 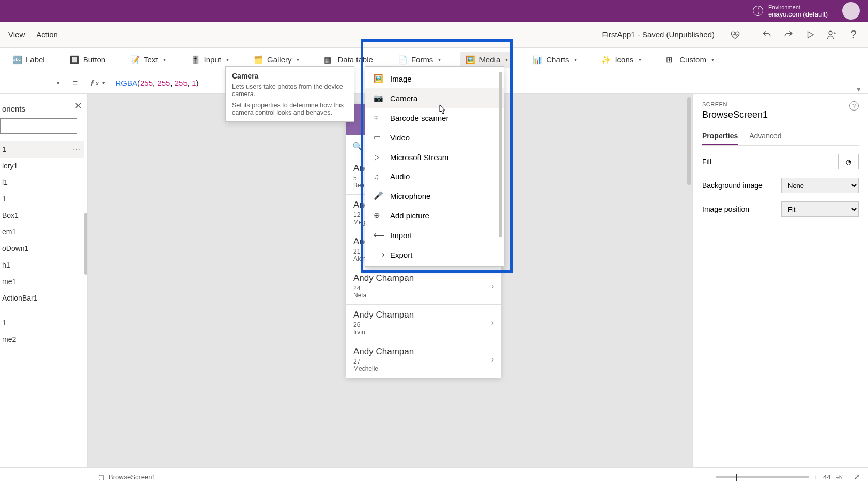 I want to click on zoom-in-button: +, so click(x=816, y=477).